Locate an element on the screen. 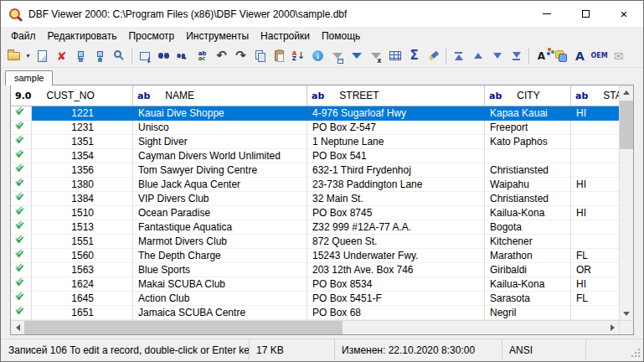 This screenshot has height=362, width=644. menu-item: Помощь is located at coordinates (341, 36).